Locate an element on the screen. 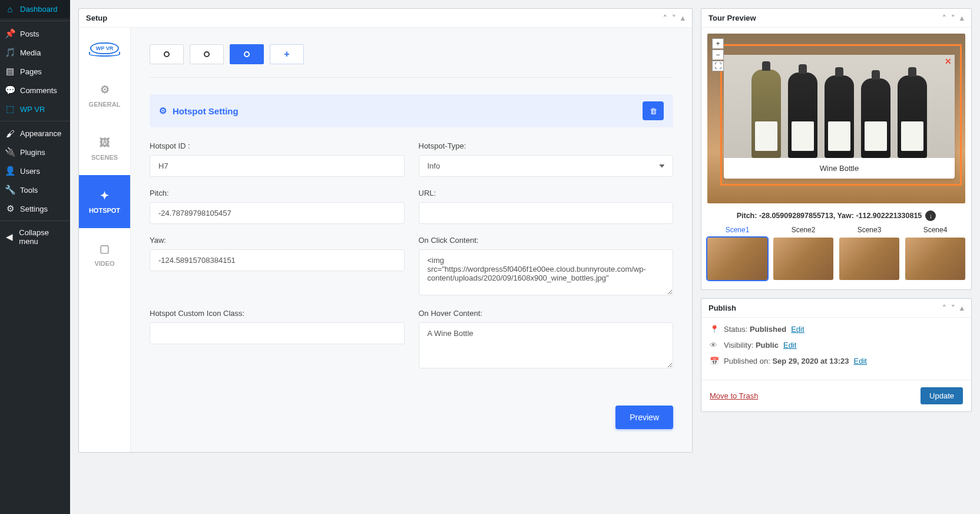 This screenshot has width=980, height=514. edit-visibility-link: Edit is located at coordinates (790, 345).